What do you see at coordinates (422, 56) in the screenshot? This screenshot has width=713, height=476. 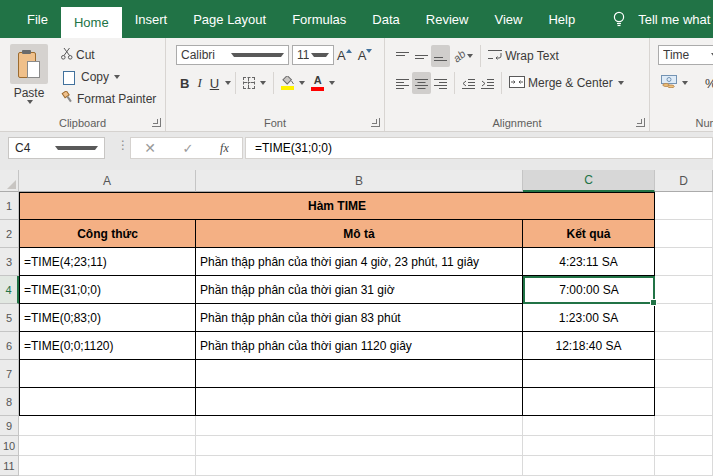 I see `middle-align-button` at bounding box center [422, 56].